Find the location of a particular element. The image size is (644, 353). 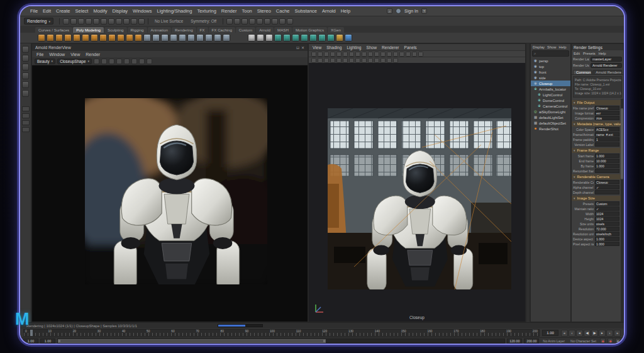

ambient-occlusion-icon is located at coordinates (345, 60).